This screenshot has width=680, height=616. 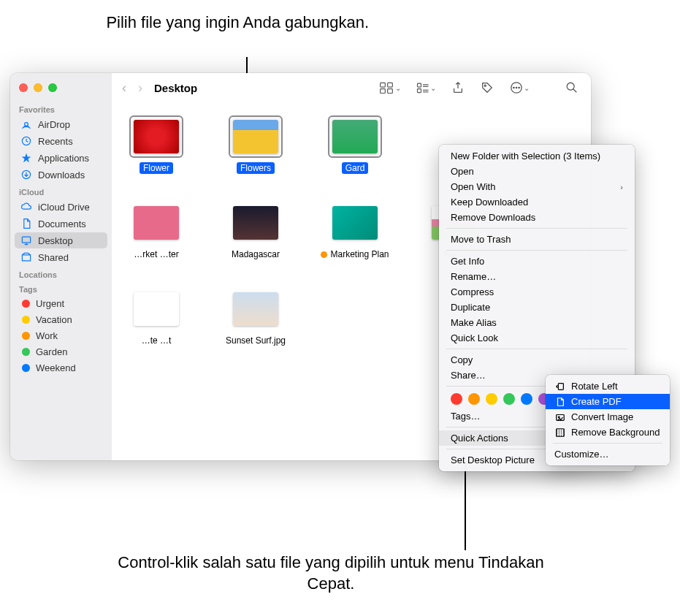 What do you see at coordinates (608, 402) in the screenshot?
I see `submenu-item-create-pdf: Create PDF` at bounding box center [608, 402].